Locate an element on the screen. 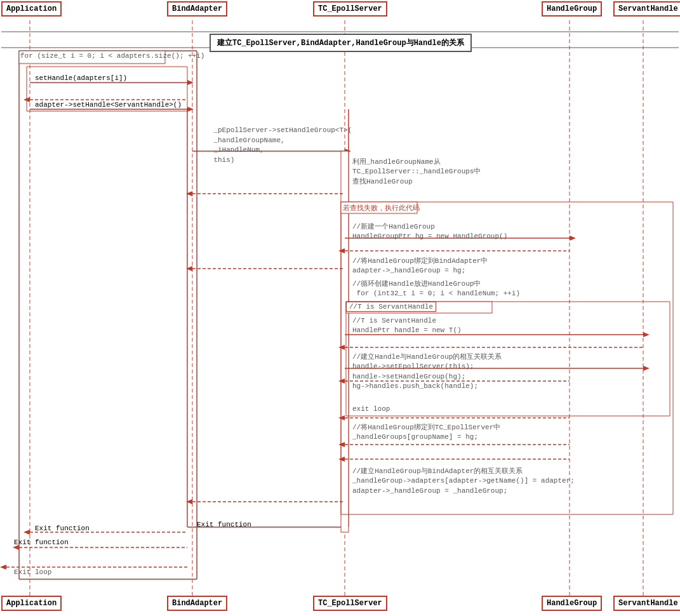  msg-exit-func-2: Exit function is located at coordinates (41, 542).